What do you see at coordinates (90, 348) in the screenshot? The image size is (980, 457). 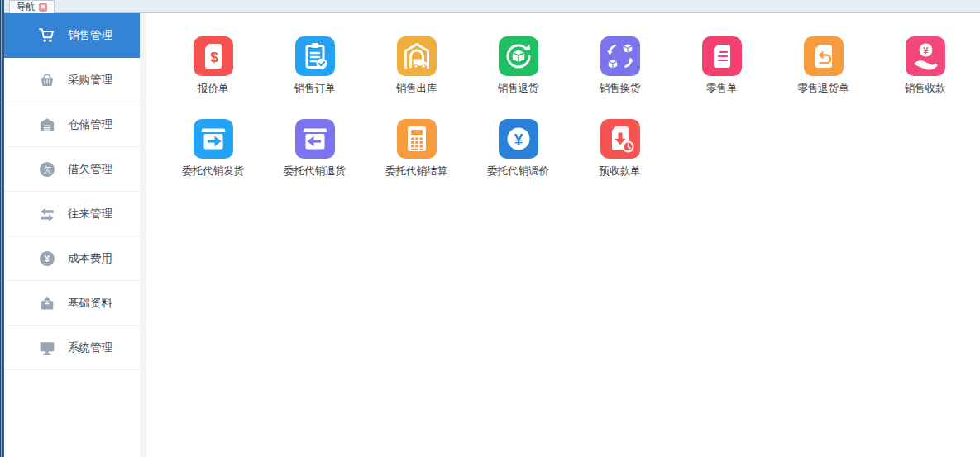 I see `sidebar-item-label: 系统管理` at bounding box center [90, 348].